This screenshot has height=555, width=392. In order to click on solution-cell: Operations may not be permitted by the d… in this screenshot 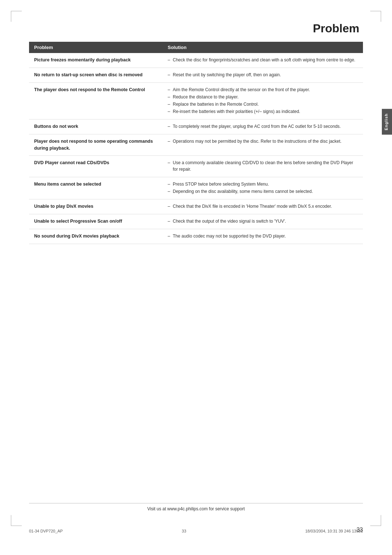, I will do `click(263, 145)`.